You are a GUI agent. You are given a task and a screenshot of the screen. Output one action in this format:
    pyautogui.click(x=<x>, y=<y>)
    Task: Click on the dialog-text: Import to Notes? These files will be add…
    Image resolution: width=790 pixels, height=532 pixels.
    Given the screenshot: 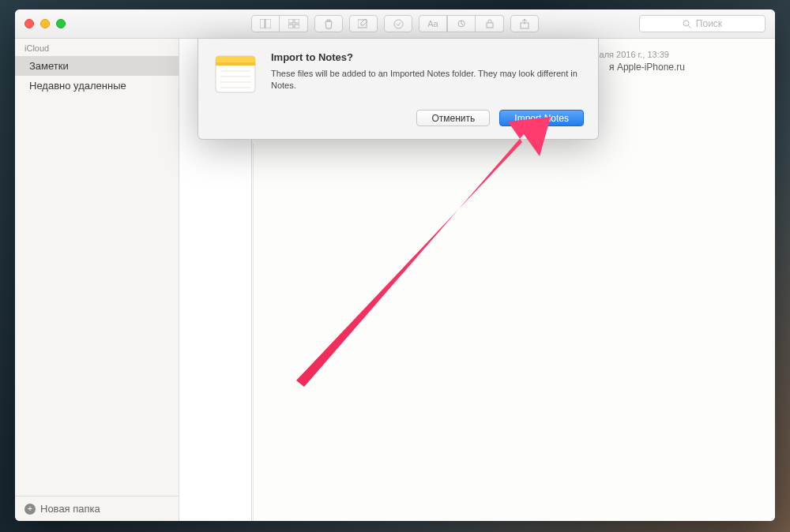 What is the action you would take?
    pyautogui.click(x=427, y=74)
    